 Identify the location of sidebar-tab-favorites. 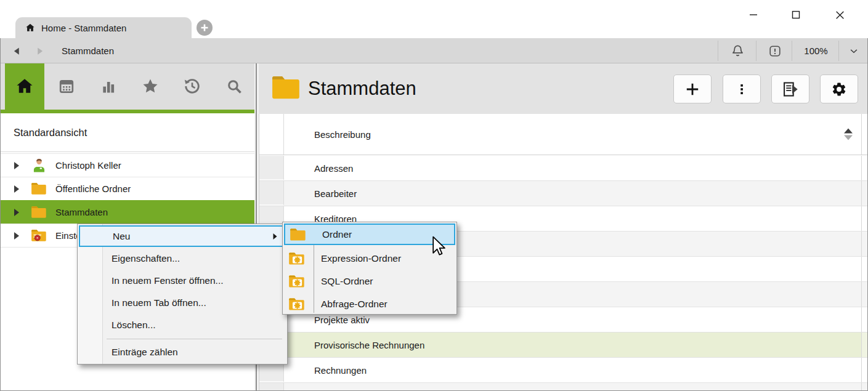
(150, 86).